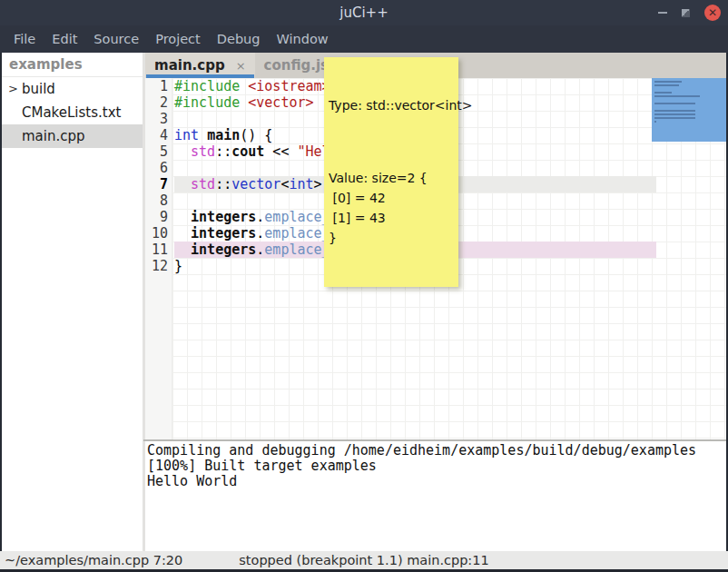 The image size is (728, 572). I want to click on sidebar-item-build: >build, so click(73, 89).